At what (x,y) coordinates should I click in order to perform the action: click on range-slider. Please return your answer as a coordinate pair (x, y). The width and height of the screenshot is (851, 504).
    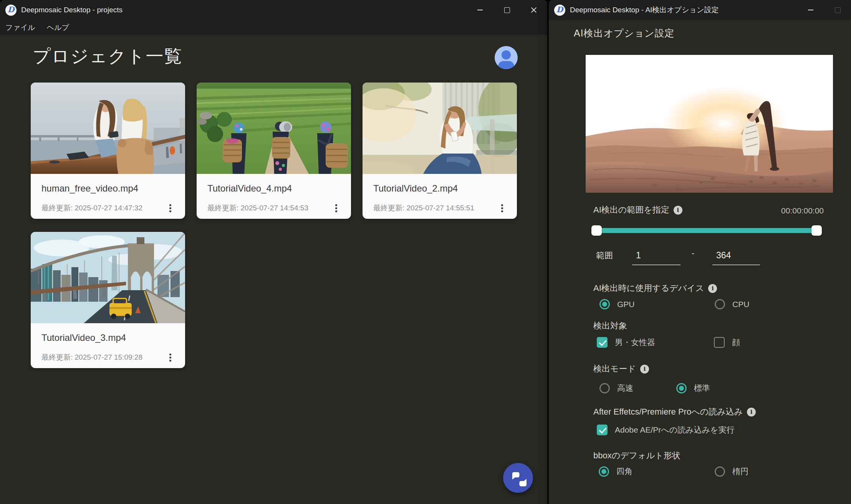
    Looking at the image, I should click on (707, 230).